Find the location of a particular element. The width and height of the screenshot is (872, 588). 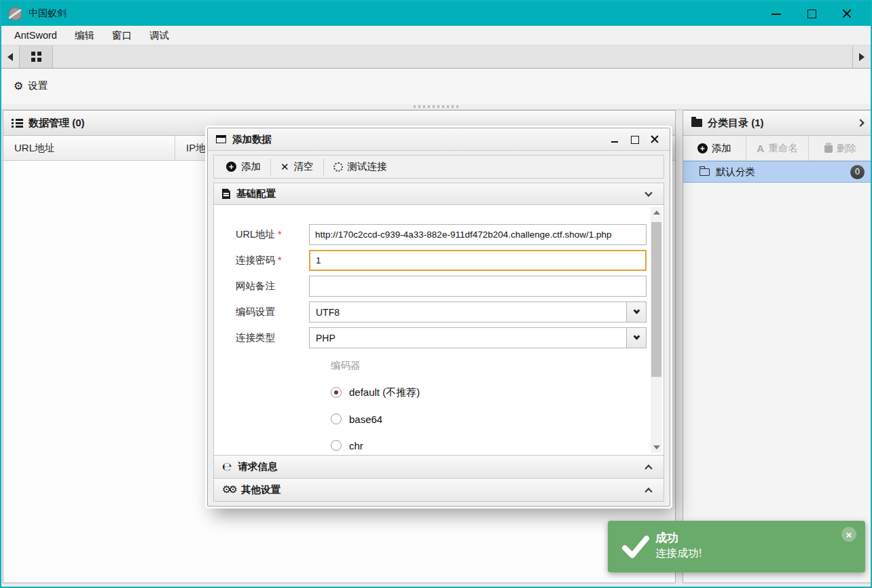

dialog-toolbar: + 添加 ✕ 清空 测试连接 is located at coordinates (439, 167).